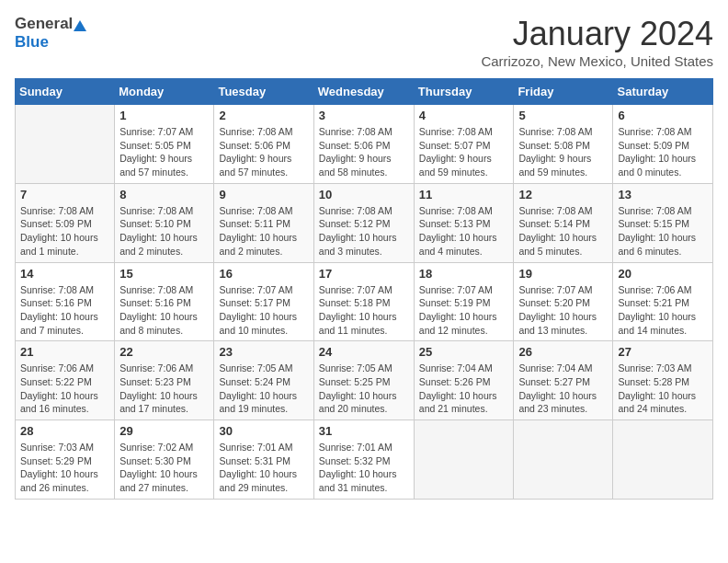 The height and width of the screenshot is (563, 728). What do you see at coordinates (64, 351) in the screenshot?
I see `day-number: 21` at bounding box center [64, 351].